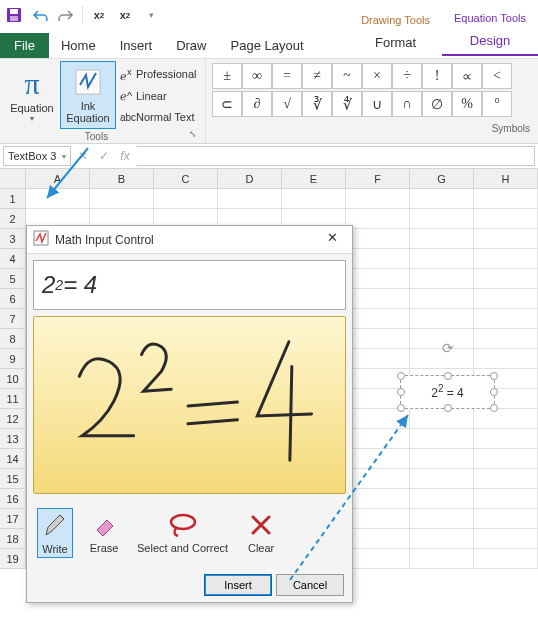  What do you see at coordinates (24, 46) in the screenshot?
I see `tab-file: File` at bounding box center [24, 46].